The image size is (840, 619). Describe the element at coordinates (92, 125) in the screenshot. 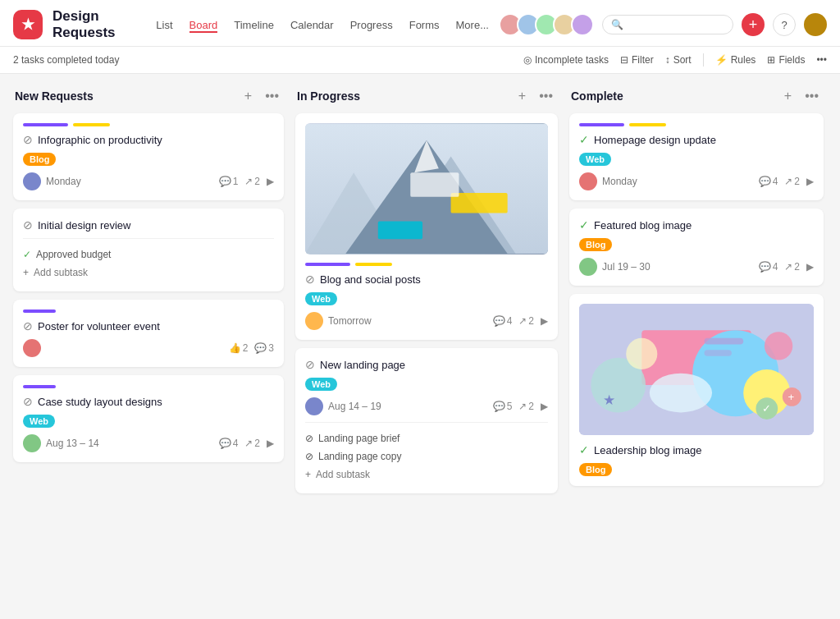

I see `progress-bar-yellow` at that location.